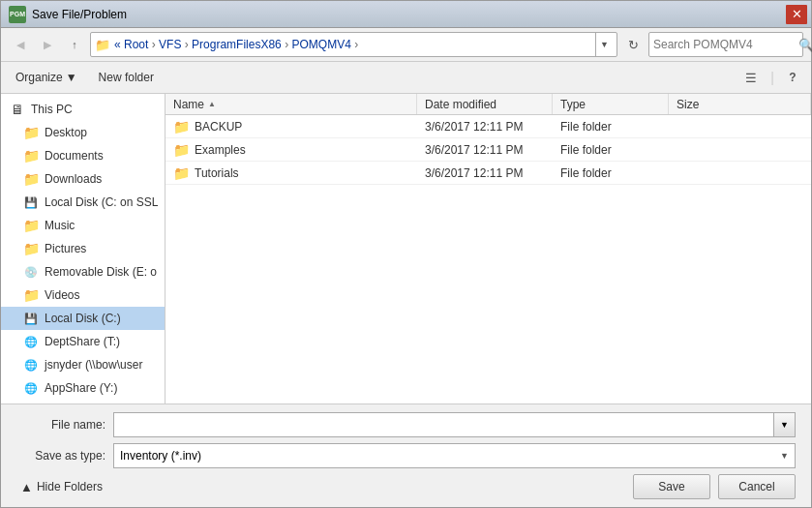 This screenshot has height=508, width=812. Describe the element at coordinates (793, 77) in the screenshot. I see `help-button: ?` at that location.